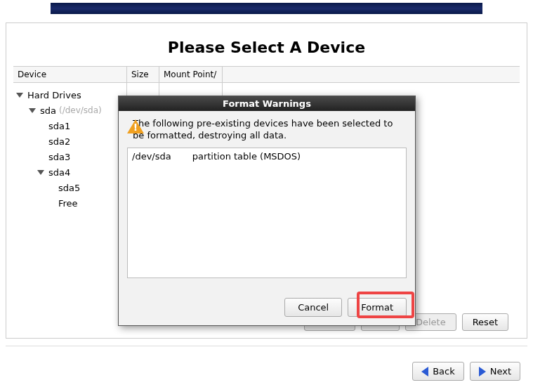 The image size is (533, 392). What do you see at coordinates (267, 156) in the screenshot?
I see `list-item: /dev/sda partition table (MSDOS)` at bounding box center [267, 156].